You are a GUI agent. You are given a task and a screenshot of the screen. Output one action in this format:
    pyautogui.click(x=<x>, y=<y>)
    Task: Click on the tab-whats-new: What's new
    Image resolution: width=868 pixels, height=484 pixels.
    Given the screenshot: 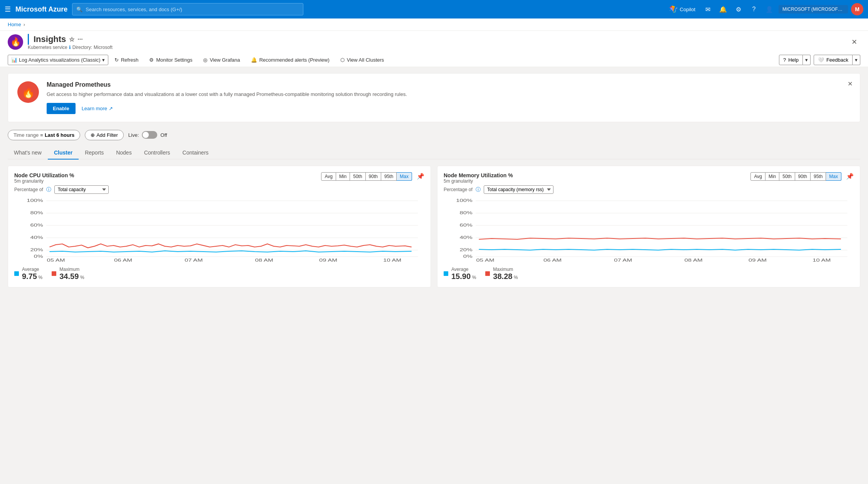 What is the action you would take?
    pyautogui.click(x=28, y=153)
    